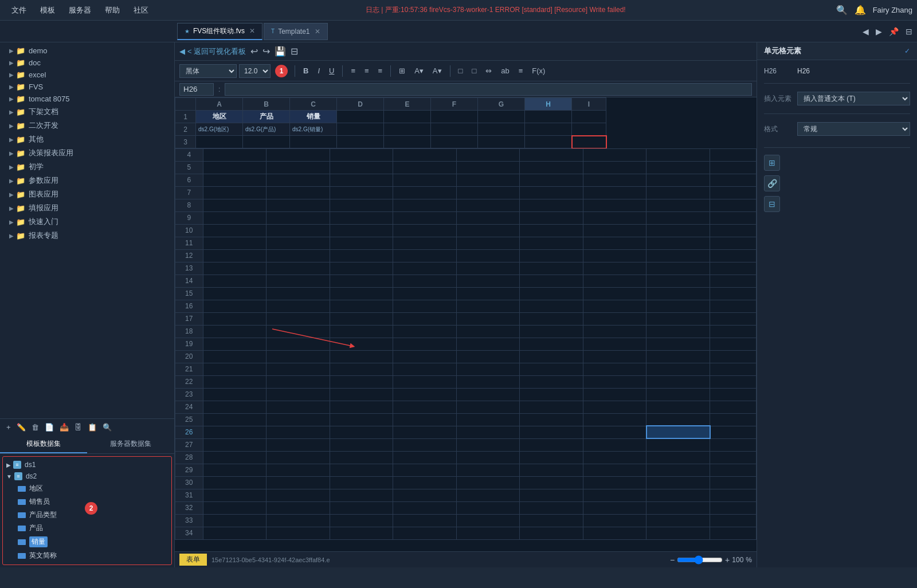 This screenshot has height=588, width=917. I want to click on search-ds-btn: 🔍, so click(107, 428).